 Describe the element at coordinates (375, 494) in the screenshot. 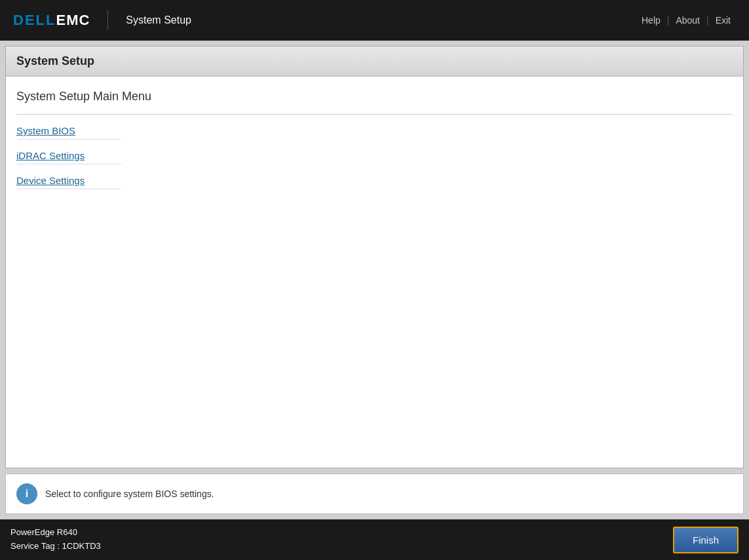

I see `info-box: i Select to configure system BIOS settin…` at that location.